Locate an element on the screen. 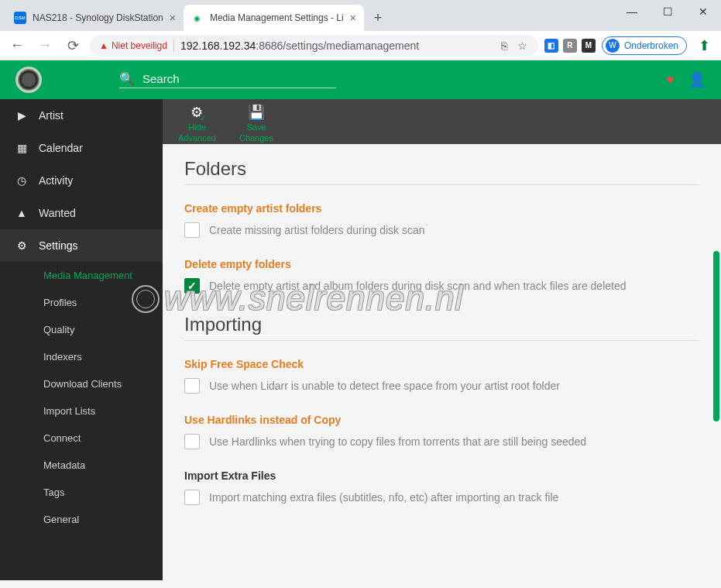  check-icon: ✓ is located at coordinates (203, 118).